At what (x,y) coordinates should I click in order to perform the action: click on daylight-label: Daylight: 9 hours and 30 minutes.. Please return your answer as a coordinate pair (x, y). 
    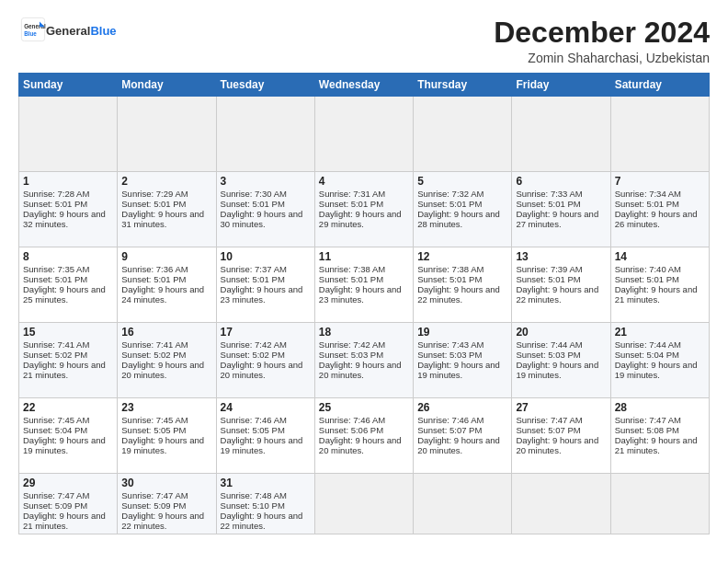
    Looking at the image, I should click on (262, 219).